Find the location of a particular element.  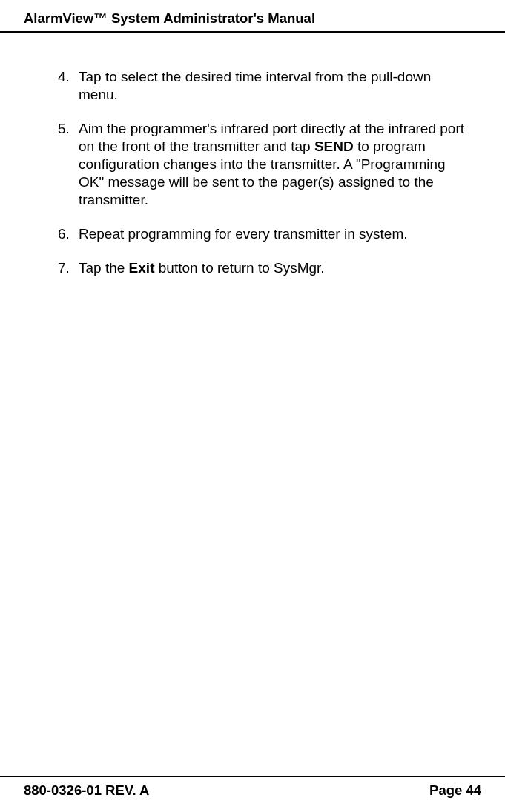

text-run: Tap to select the desired time interval … is located at coordinates (255, 86).